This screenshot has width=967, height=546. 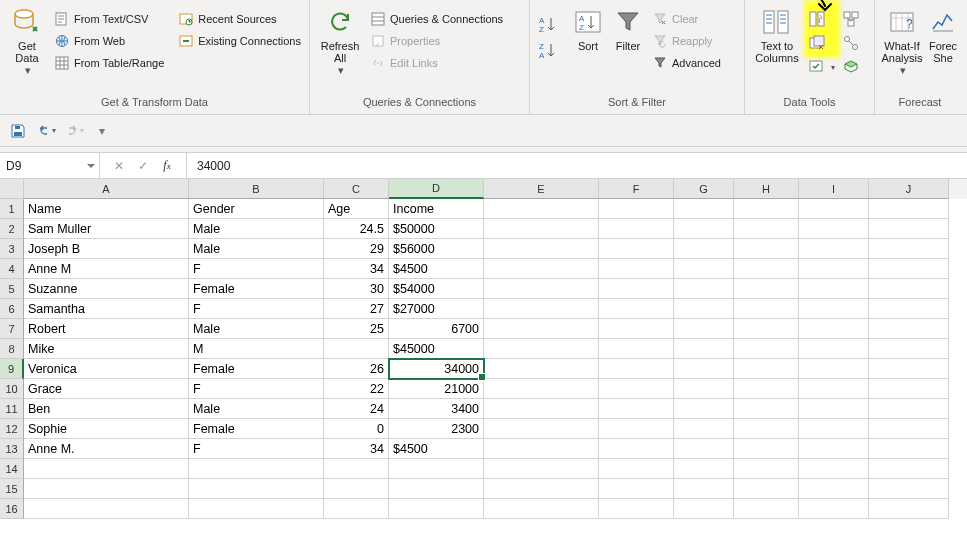 What do you see at coordinates (542, 329) in the screenshot?
I see `cell-E7` at bounding box center [542, 329].